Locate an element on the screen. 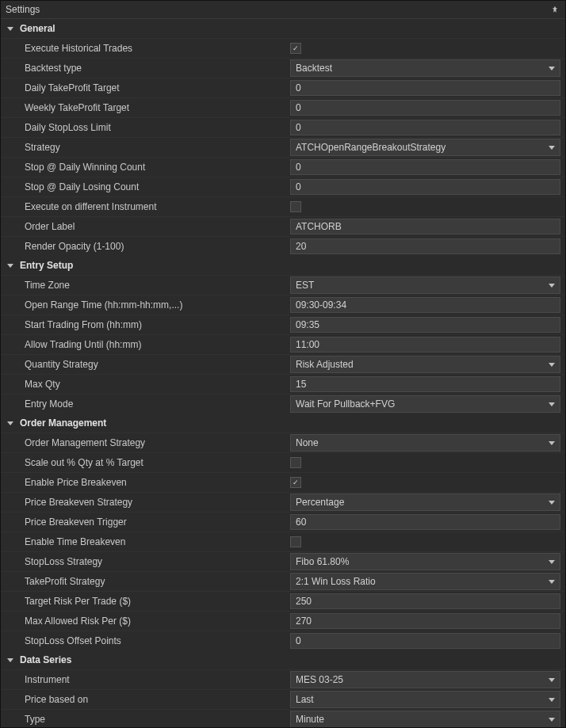 The image size is (566, 728). price-breakeven-trigger-input is located at coordinates (425, 522).